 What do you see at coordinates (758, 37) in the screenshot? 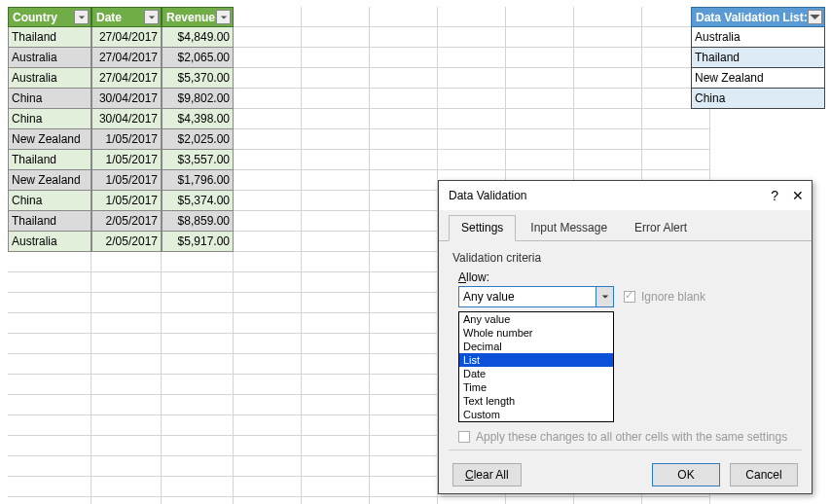
I see `validation-list-item: Australia` at bounding box center [758, 37].